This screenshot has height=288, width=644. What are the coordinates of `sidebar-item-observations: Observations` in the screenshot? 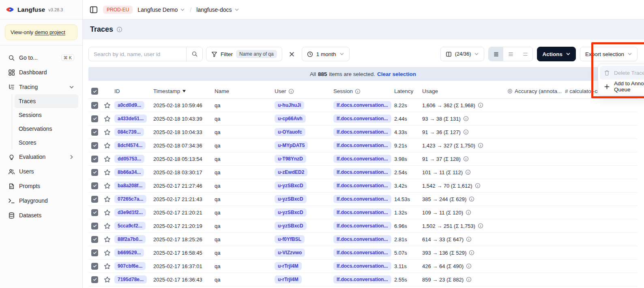 It's located at (46, 129).